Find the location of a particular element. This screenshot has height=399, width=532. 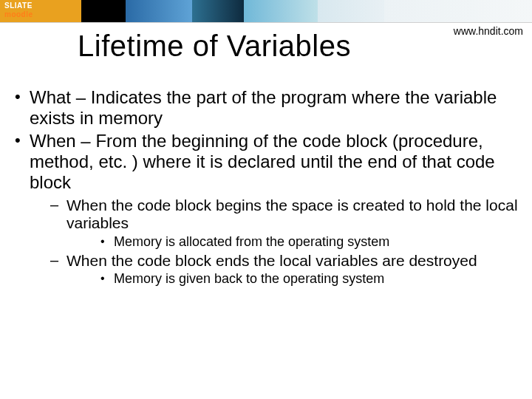

bullet-text: When the code block begins the space is … is located at coordinates (293, 214).